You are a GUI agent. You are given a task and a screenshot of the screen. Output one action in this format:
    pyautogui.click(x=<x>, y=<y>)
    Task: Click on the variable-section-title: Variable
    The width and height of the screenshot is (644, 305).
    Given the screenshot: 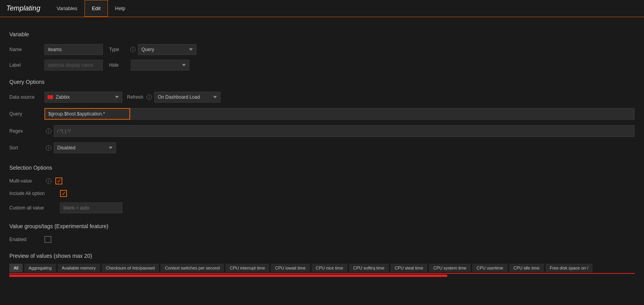 What is the action you would take?
    pyautogui.click(x=322, y=34)
    